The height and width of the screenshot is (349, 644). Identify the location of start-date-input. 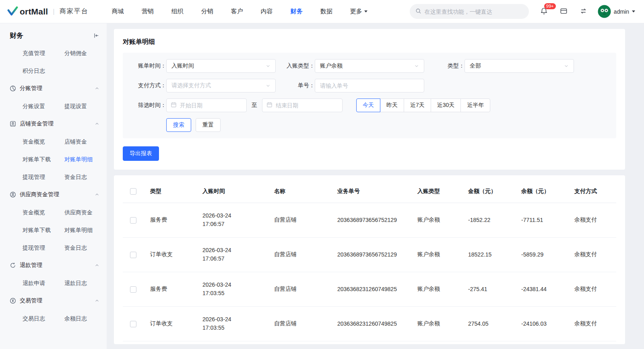
(211, 105).